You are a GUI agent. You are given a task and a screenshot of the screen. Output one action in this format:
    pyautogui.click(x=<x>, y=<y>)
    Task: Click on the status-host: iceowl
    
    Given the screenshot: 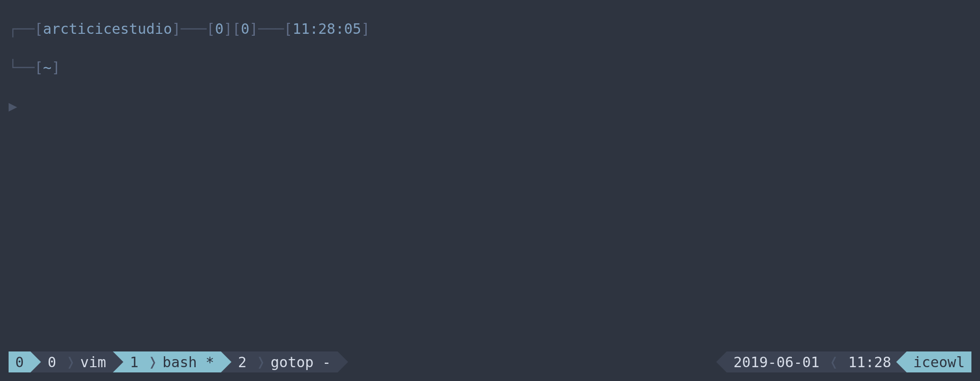 What is the action you would take?
    pyautogui.click(x=939, y=362)
    